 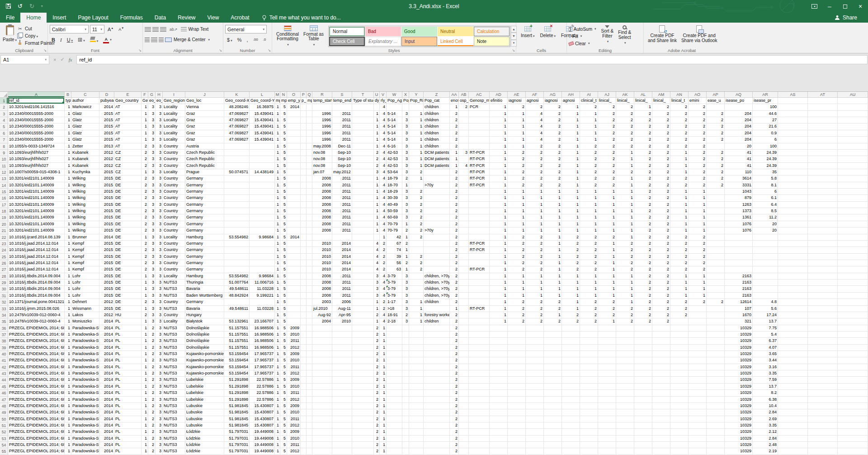 I want to click on cell-I37: NUTS3, so click(x=174, y=335).